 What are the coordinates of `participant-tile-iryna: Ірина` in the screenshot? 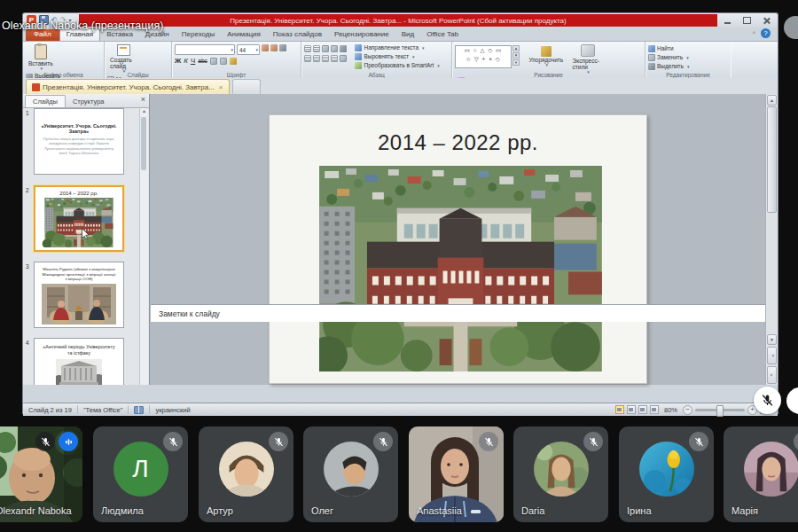 It's located at (667, 474).